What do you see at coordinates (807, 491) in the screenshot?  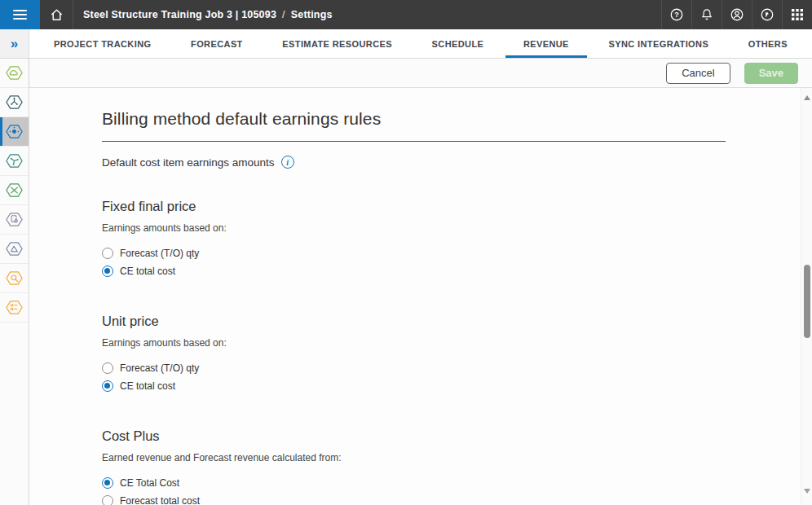 I see `scroll-down-arrow-icon` at bounding box center [807, 491].